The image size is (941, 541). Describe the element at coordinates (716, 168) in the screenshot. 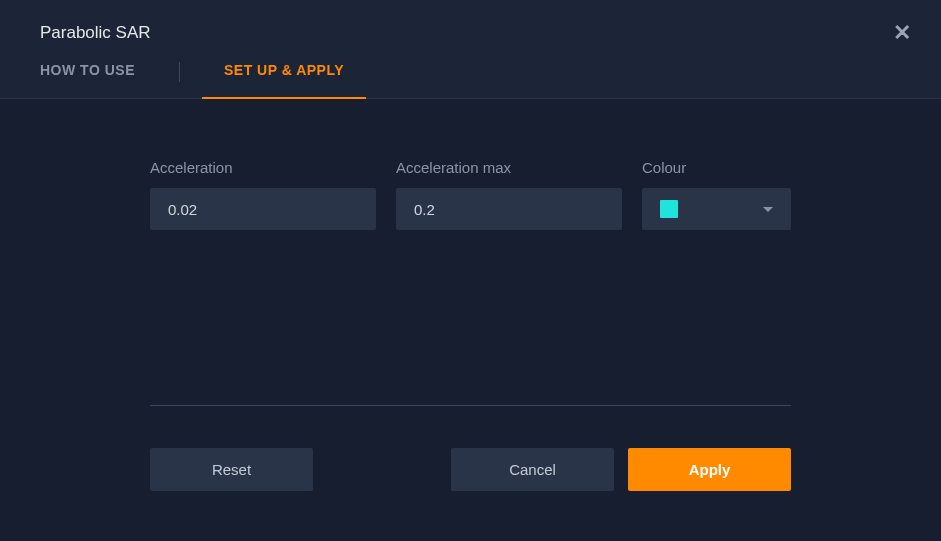

I see `colour-label: Colour` at that location.